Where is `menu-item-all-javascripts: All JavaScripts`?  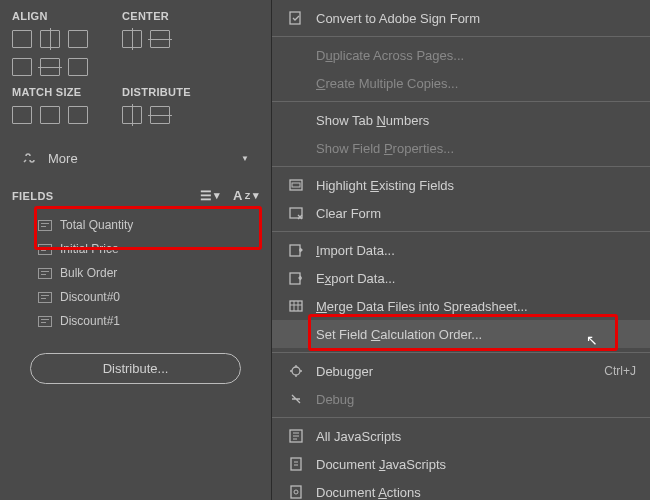 menu-item-all-javascripts: All JavaScripts is located at coordinates (461, 436).